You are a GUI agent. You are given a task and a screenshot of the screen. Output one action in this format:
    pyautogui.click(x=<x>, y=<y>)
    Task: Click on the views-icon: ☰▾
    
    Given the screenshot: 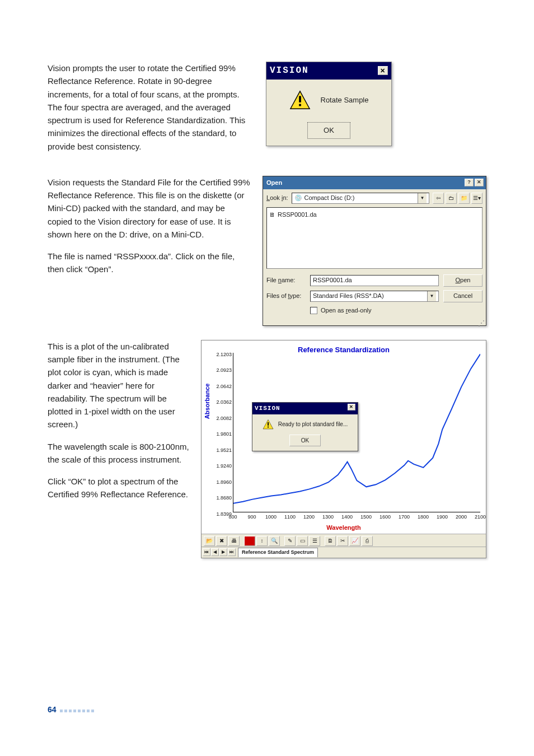 What is the action you would take?
    pyautogui.click(x=477, y=198)
    